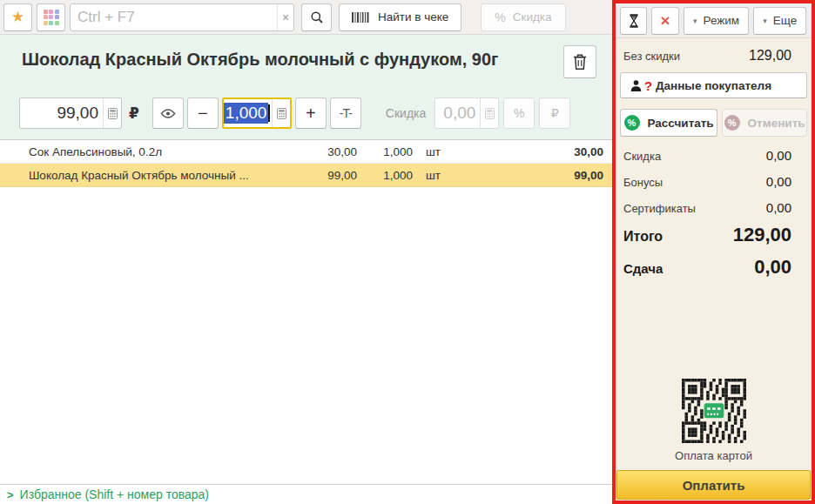 Image resolution: width=815 pixels, height=504 pixels. What do you see at coordinates (306, 176) in the screenshot?
I see `list-item-selected: Шоколад Красный Октябрь молочный ... 99,…` at bounding box center [306, 176].